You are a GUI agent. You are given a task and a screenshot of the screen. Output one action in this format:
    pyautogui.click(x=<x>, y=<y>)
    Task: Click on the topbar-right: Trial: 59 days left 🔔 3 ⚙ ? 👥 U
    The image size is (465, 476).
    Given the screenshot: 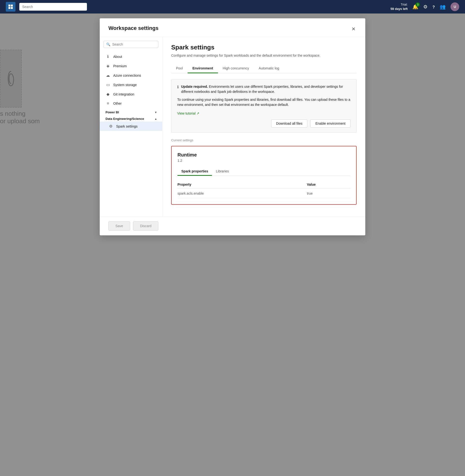 What is the action you would take?
    pyautogui.click(x=425, y=7)
    